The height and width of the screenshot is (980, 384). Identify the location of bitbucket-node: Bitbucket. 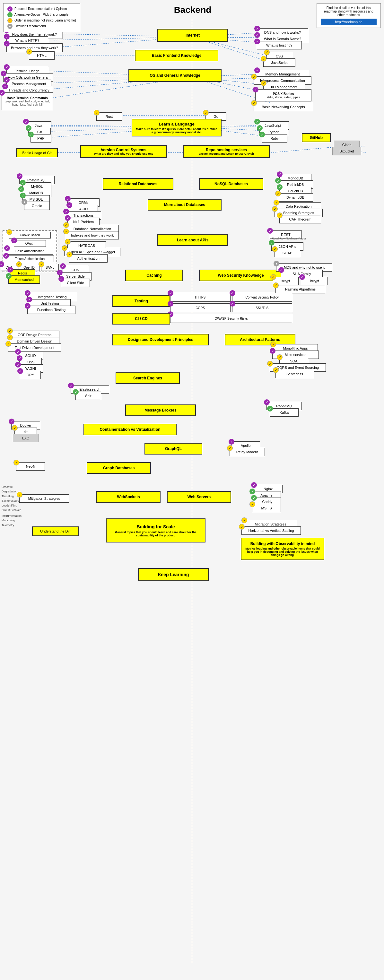
(347, 151).